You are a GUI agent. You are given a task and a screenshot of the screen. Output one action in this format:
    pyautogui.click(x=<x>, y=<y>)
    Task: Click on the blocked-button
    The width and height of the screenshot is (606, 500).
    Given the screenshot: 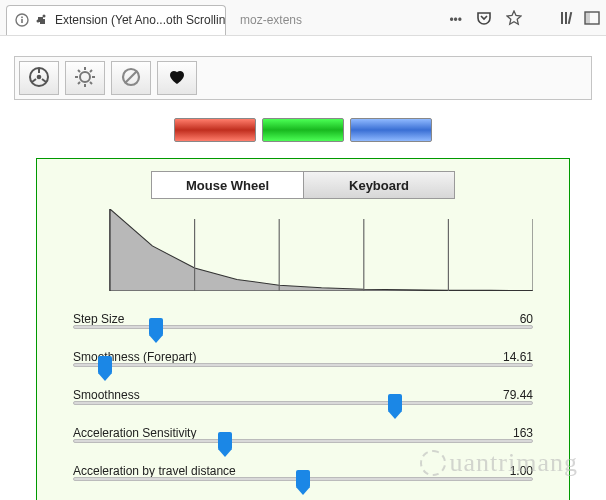 What is the action you would take?
    pyautogui.click(x=131, y=78)
    